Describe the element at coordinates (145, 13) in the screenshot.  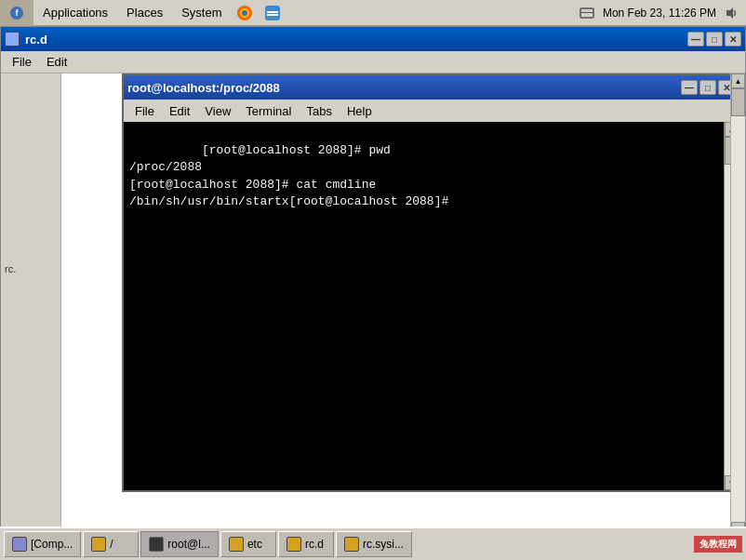
I see `places-label: Places` at that location.